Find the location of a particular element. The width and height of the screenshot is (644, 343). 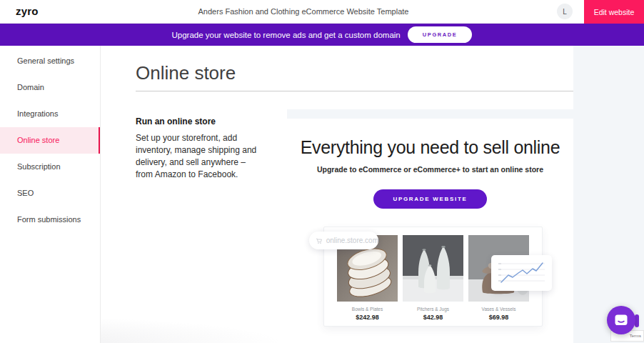

product-price: $69.98 is located at coordinates (498, 317).